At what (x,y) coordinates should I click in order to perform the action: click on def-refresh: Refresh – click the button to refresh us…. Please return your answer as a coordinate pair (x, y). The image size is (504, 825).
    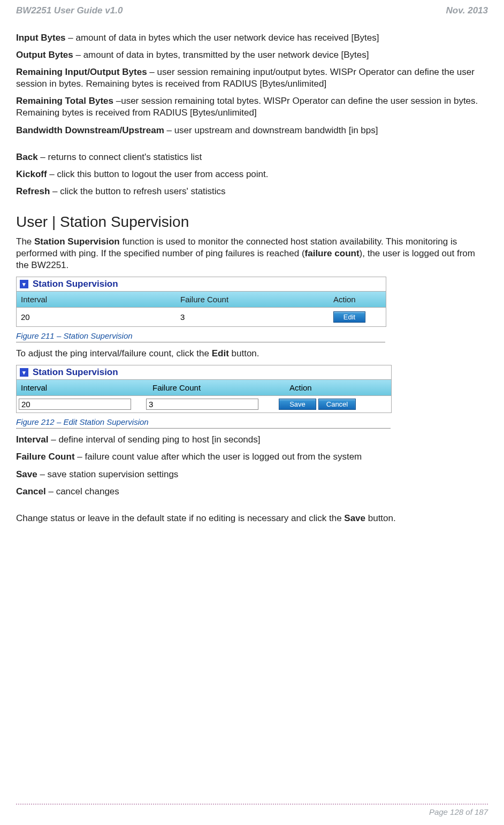
    Looking at the image, I should click on (252, 192).